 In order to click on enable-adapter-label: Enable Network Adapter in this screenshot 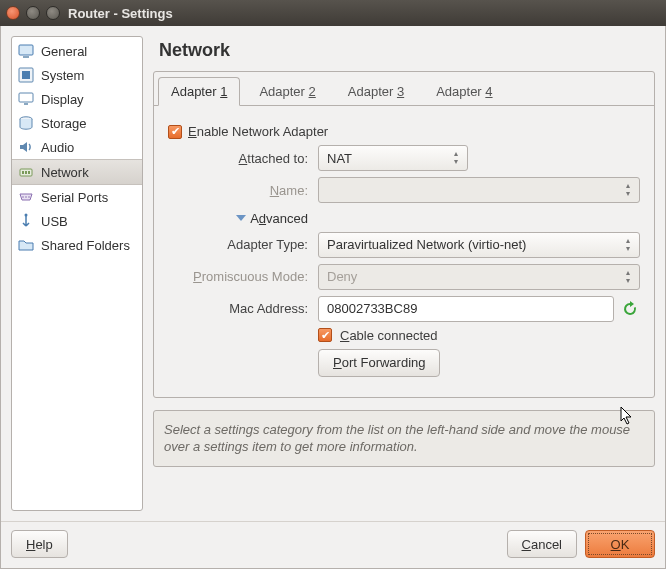, I will do `click(258, 132)`.